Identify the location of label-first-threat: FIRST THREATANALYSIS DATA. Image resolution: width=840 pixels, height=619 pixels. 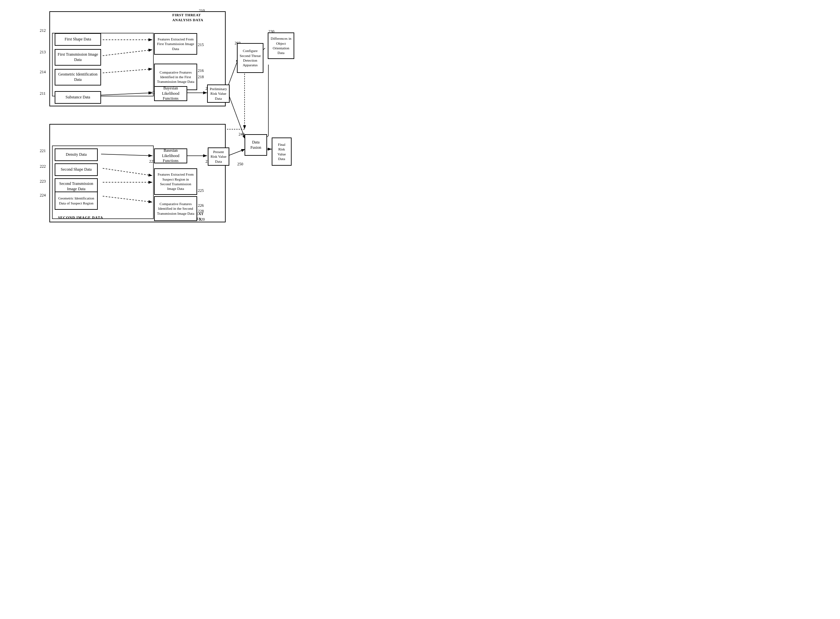
(188, 18).